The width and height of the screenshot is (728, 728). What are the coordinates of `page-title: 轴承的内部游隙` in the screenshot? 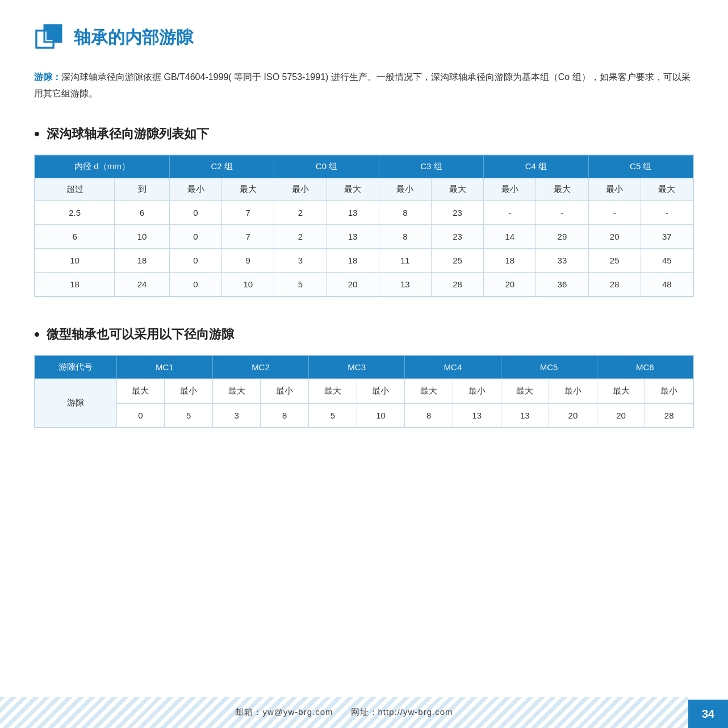 It's located at (133, 37).